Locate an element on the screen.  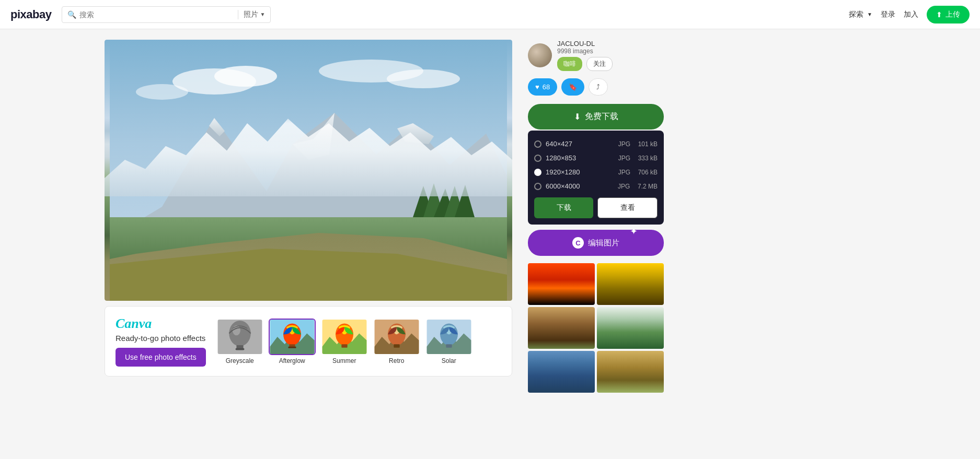
effect-label-greyscale: Greyscale is located at coordinates (240, 361).